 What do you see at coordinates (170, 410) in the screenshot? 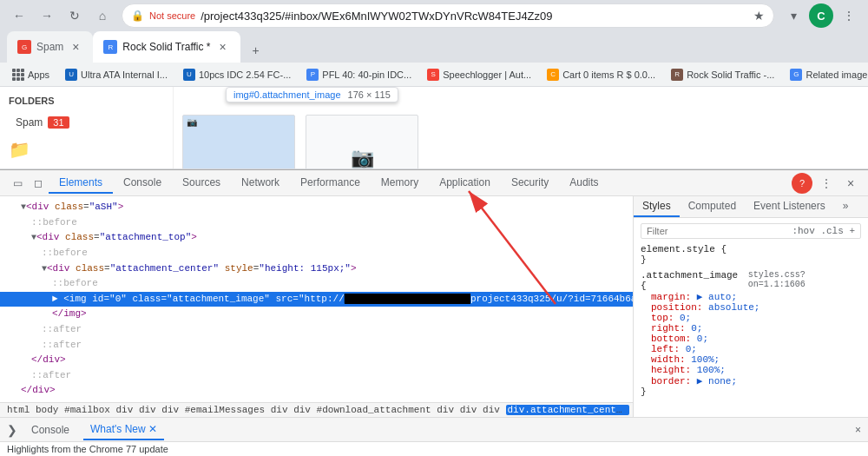
I see `breadcrumb-div3: div` at bounding box center [170, 410].